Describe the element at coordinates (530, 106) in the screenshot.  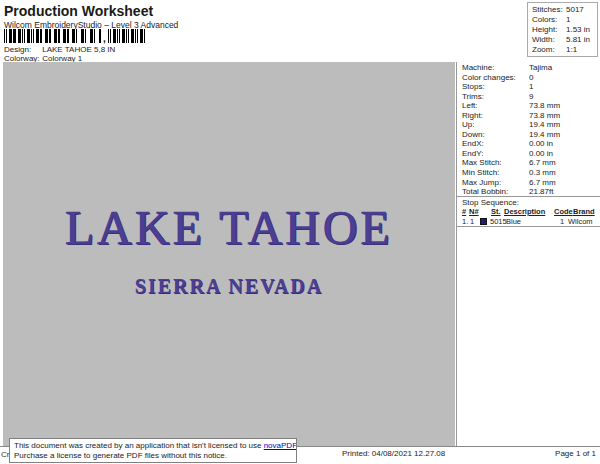
I see `machine-row: Left:73.8 mm` at that location.